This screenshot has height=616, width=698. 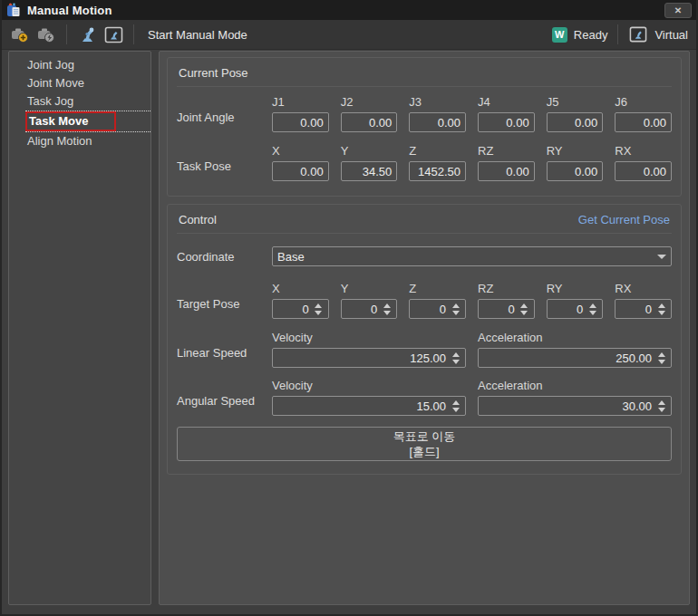 I want to click on get-current-pose-link: Get Current Pose, so click(x=624, y=219).